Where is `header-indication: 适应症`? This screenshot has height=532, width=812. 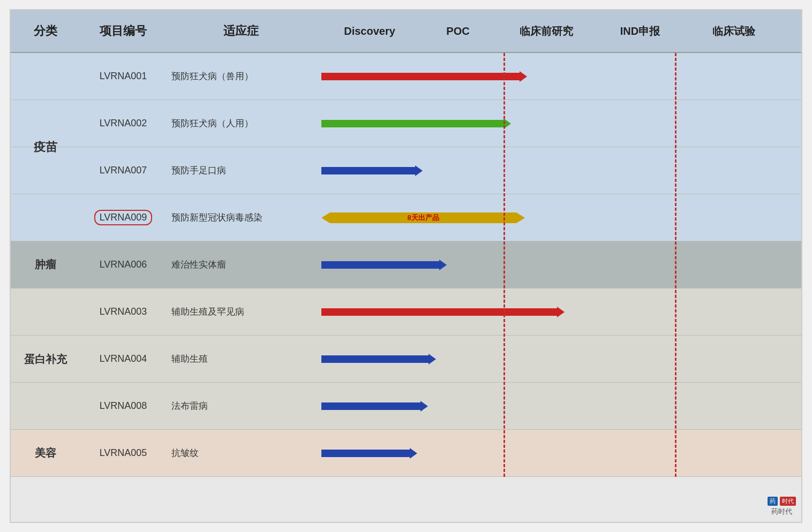
header-indication: 适应症 is located at coordinates (241, 31).